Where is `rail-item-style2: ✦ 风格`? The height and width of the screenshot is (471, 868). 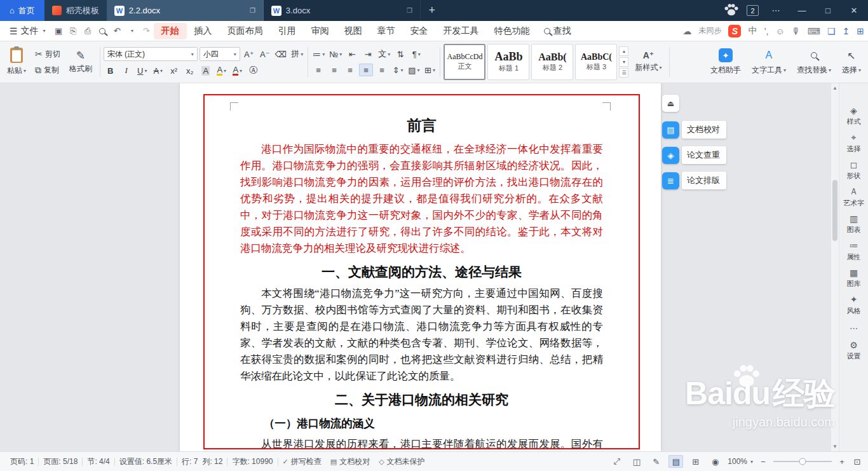
rail-item-style2: ✦ 风格 is located at coordinates (854, 304).